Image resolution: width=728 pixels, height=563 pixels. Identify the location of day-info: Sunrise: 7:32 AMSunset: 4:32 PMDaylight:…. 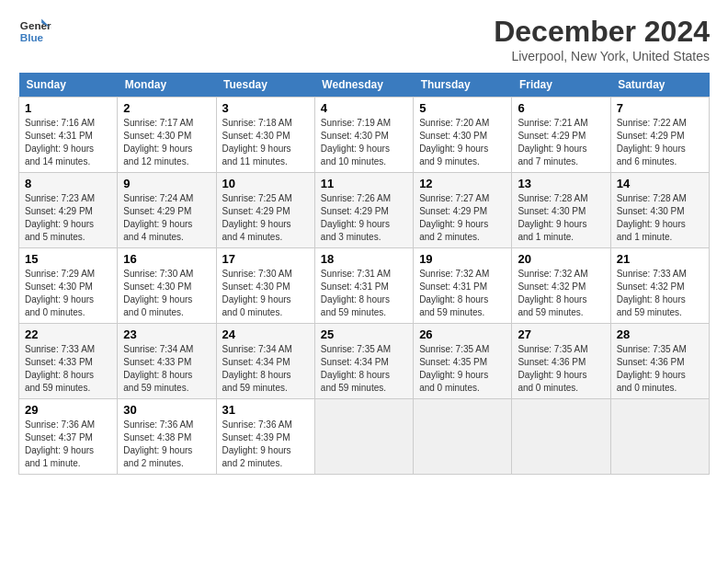
(552, 293).